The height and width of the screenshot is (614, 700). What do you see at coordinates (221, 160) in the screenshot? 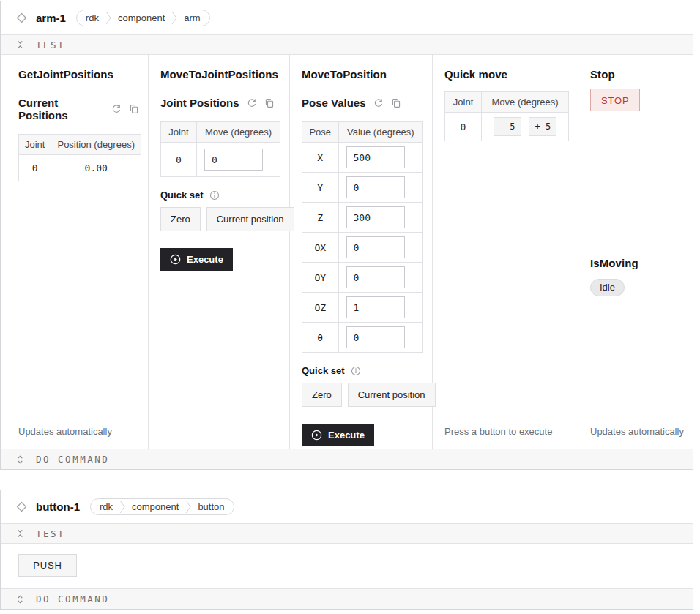
I see `table-row: 0` at bounding box center [221, 160].